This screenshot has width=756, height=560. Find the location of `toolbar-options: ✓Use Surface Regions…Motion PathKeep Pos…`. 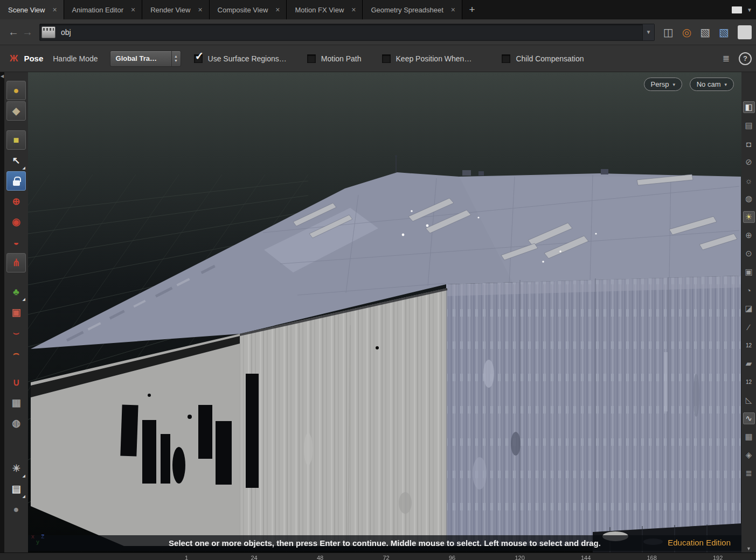

toolbar-options: ✓Use Surface Regions…Motion PathKeep Pos… is located at coordinates (383, 59).